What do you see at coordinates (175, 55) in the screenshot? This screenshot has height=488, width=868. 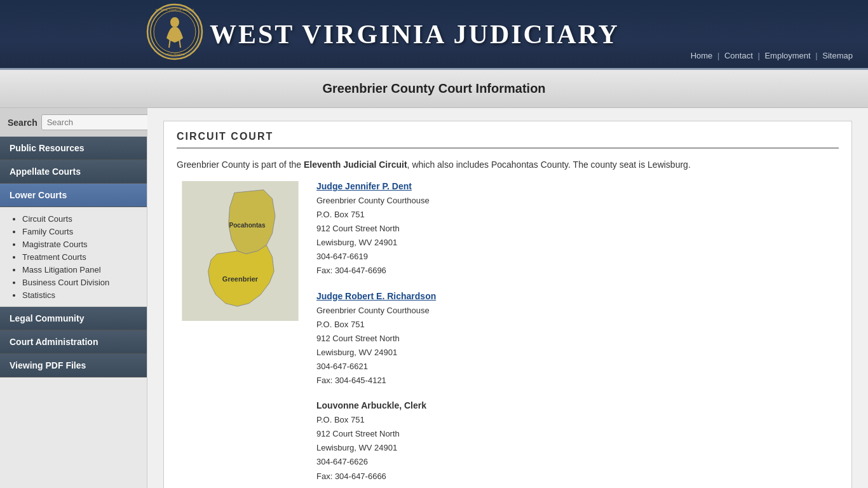 I see `svg-text: WEST VIRGINIA` at bounding box center [175, 55].